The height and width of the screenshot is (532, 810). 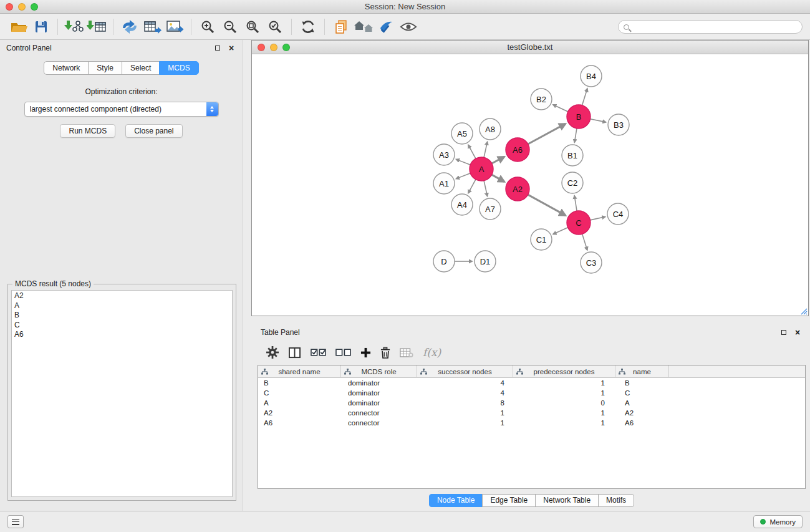 I want to click on result-item: A6, so click(x=122, y=335).